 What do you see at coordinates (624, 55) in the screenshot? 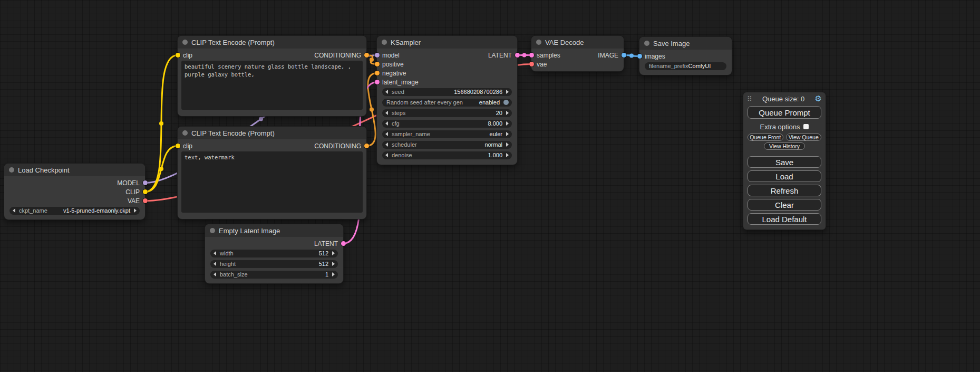
I see `output-slot-image` at bounding box center [624, 55].